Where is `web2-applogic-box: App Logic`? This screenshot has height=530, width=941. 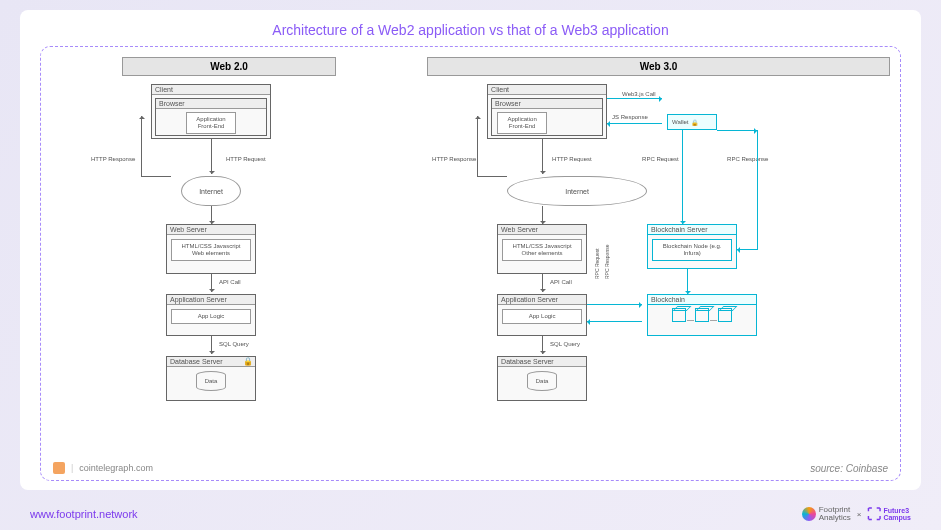
web2-applogic-box: App Logic is located at coordinates (211, 316).